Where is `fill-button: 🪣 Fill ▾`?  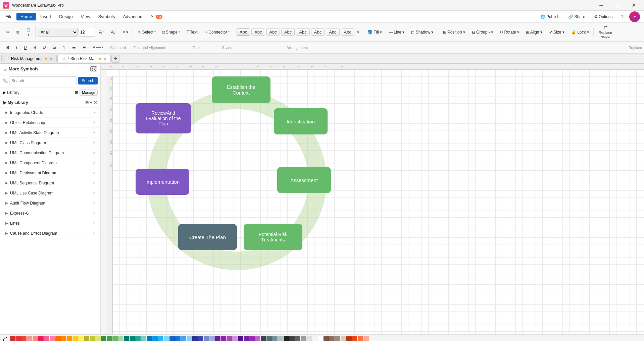
fill-button: 🪣 Fill ▾ is located at coordinates (375, 32).